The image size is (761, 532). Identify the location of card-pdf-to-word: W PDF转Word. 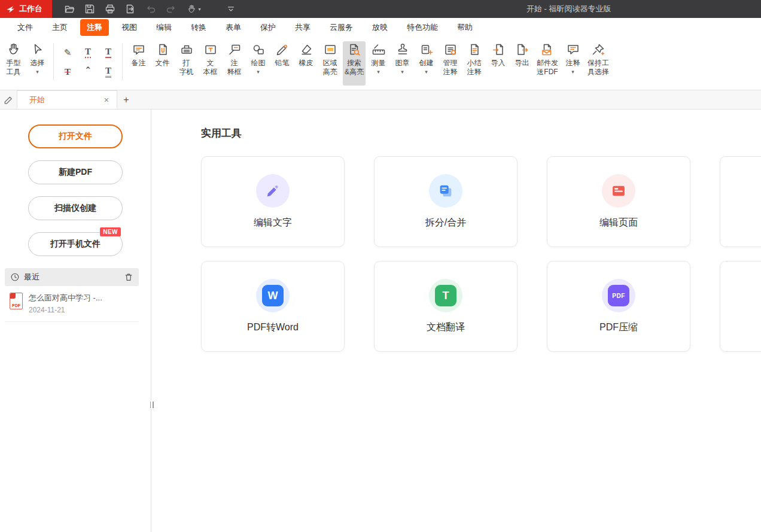
(273, 306).